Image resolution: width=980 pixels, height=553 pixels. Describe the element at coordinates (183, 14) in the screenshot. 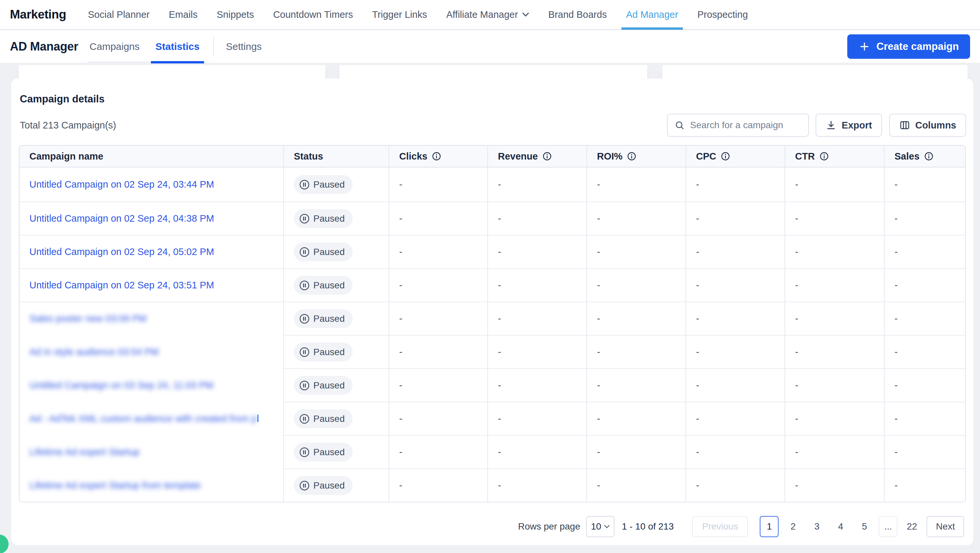

I see `nav-item-emails: Emails` at that location.